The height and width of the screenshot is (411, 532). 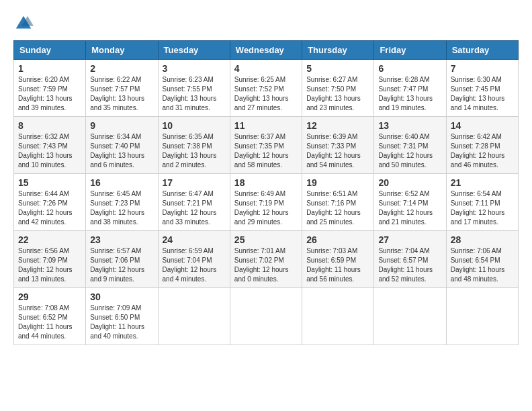 What do you see at coordinates (482, 259) in the screenshot?
I see `table-row: 28 Sunrise: 7:06 AM Sunset: 6:54 PM Dayl…` at bounding box center [482, 259].